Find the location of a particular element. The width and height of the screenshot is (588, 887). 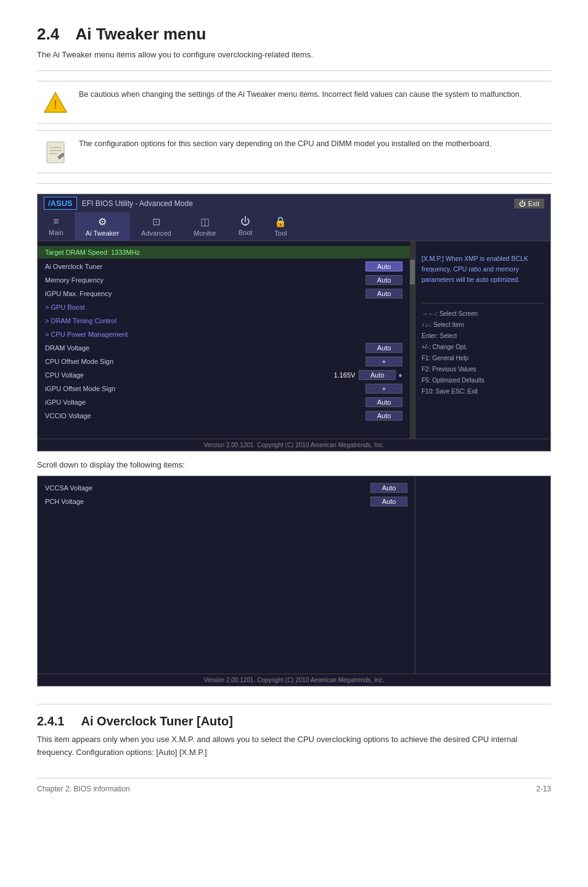

bios-small-footer: Version 2.00.1201. Copyright (C) 2010 Am… is located at coordinates (294, 680).